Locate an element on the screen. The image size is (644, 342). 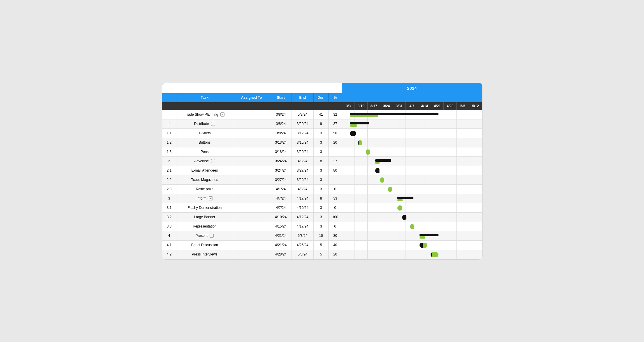
row-id: 2.3 is located at coordinates (169, 189).